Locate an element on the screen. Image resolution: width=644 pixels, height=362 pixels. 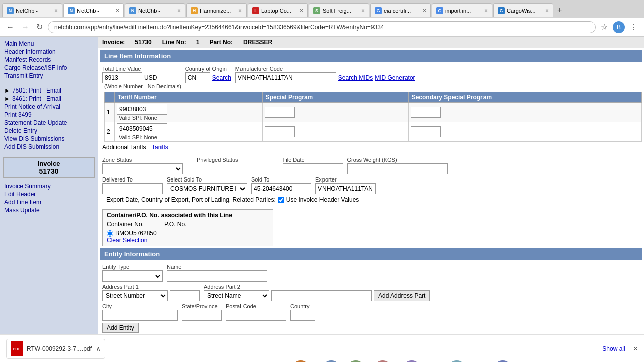
zone-status-area: Zone Status Privileged Status File Date … is located at coordinates (371, 181).